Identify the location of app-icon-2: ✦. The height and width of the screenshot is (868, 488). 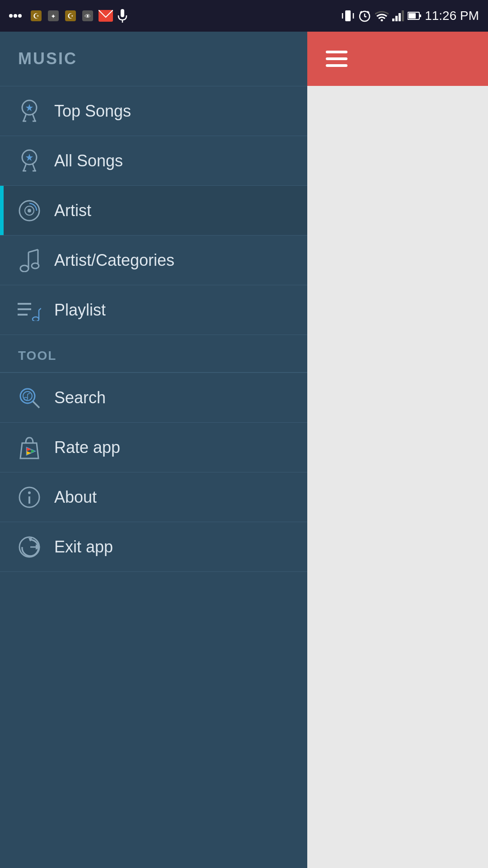
(53, 16).